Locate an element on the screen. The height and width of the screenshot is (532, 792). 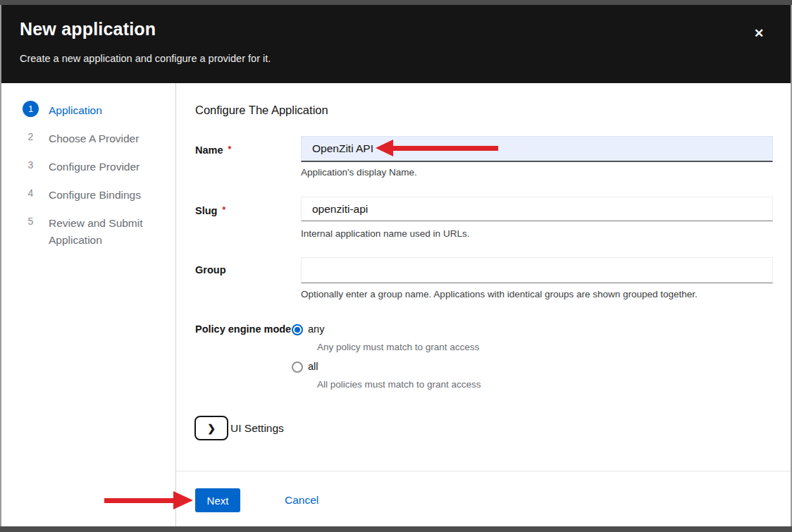
modal-header: New application Create a new application… is located at coordinates (396, 44).